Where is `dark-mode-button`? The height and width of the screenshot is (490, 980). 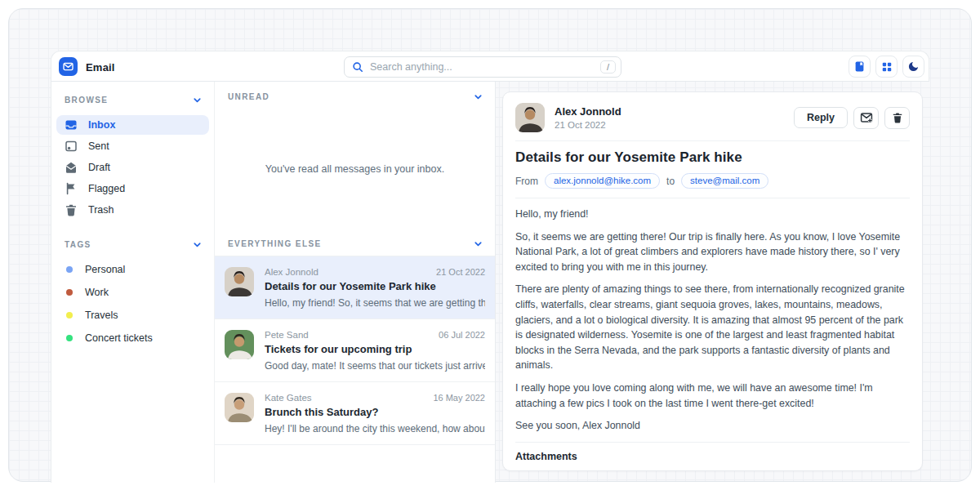
dark-mode-button is located at coordinates (913, 67).